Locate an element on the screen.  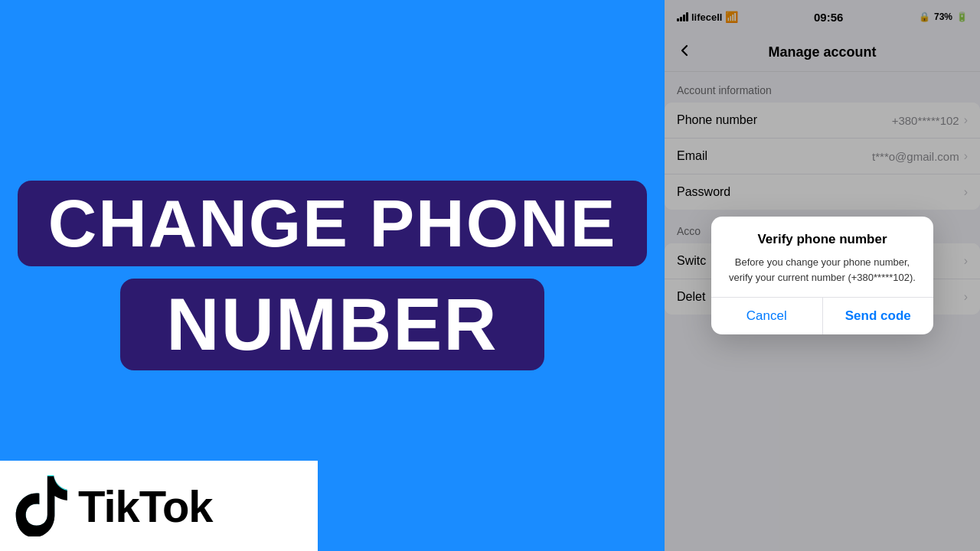
tiktok-name: TikTok is located at coordinates (145, 507).